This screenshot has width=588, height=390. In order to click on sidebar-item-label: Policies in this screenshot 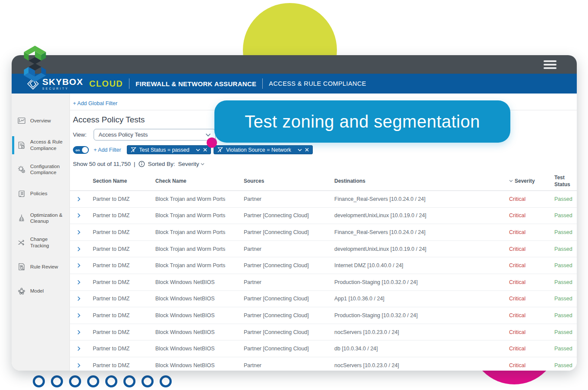, I will do `click(39, 193)`.